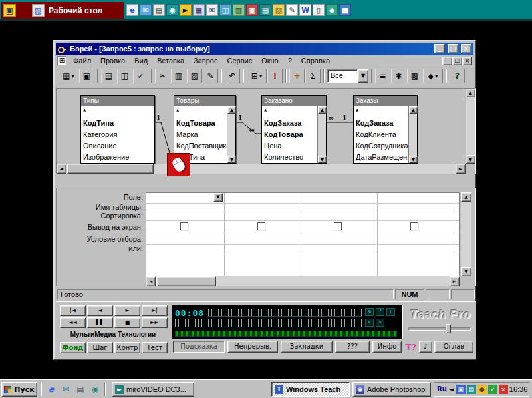 The height and width of the screenshot is (398, 532). What do you see at coordinates (466, 49) in the screenshot?
I see `close-button: ×` at bounding box center [466, 49].